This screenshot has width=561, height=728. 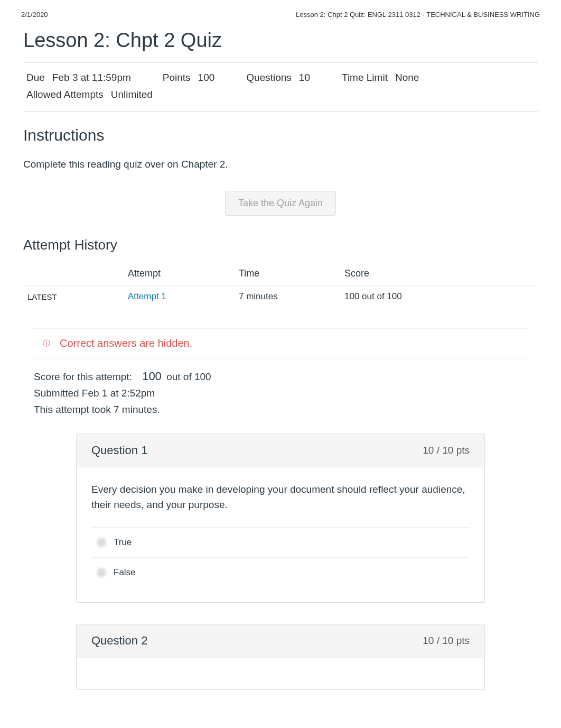 What do you see at coordinates (280, 12) in the screenshot?
I see `print-header: 2/1/2020 Lesson 2: Chpt 2 Quiz: ENGL 231…` at bounding box center [280, 12].